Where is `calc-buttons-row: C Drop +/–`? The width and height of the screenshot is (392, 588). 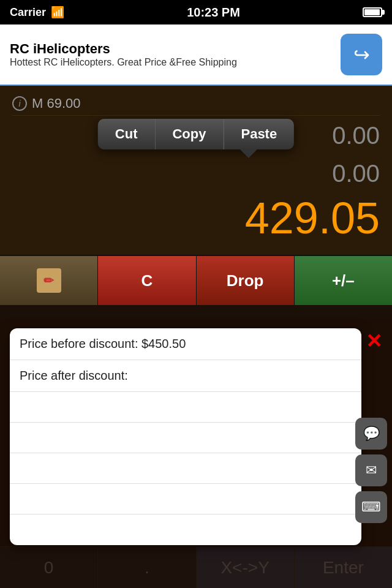 calc-buttons-row: C Drop +/– is located at coordinates (196, 280).